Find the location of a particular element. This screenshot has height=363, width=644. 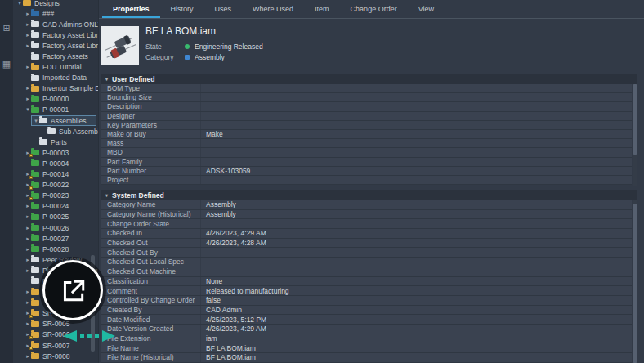

tree-item-sr-0005: ▸SR-0005 is located at coordinates (56, 324).